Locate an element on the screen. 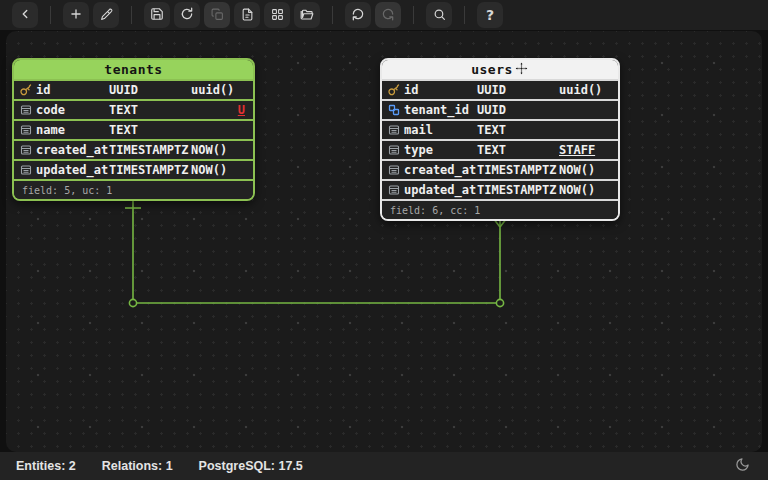 Image resolution: width=768 pixels, height=480 pixels. entities-count: Entities: 2 is located at coordinates (46, 466).